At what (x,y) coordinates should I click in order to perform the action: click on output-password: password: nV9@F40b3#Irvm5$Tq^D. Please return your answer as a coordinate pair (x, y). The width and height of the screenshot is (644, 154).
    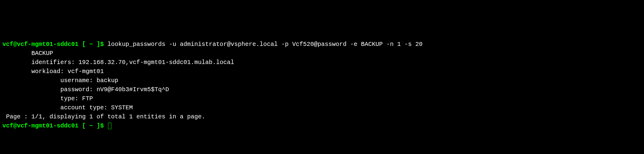
    Looking at the image, I should click on (322, 90).